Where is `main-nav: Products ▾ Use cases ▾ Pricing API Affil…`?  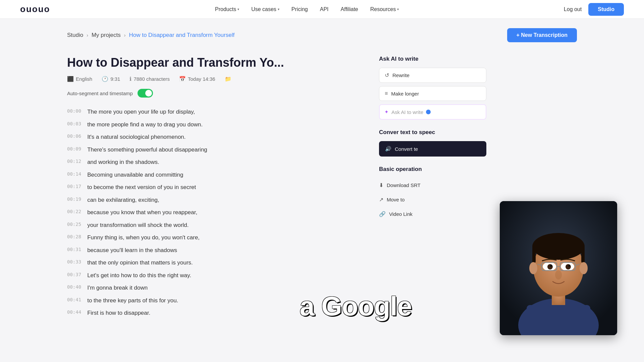 main-nav: Products ▾ Use cases ▾ Pricing API Affil… is located at coordinates (307, 9).